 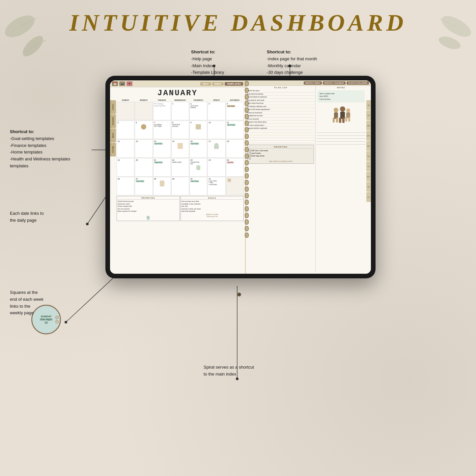 I want to click on ann-mid-line3: -Template Library, so click(x=208, y=72).